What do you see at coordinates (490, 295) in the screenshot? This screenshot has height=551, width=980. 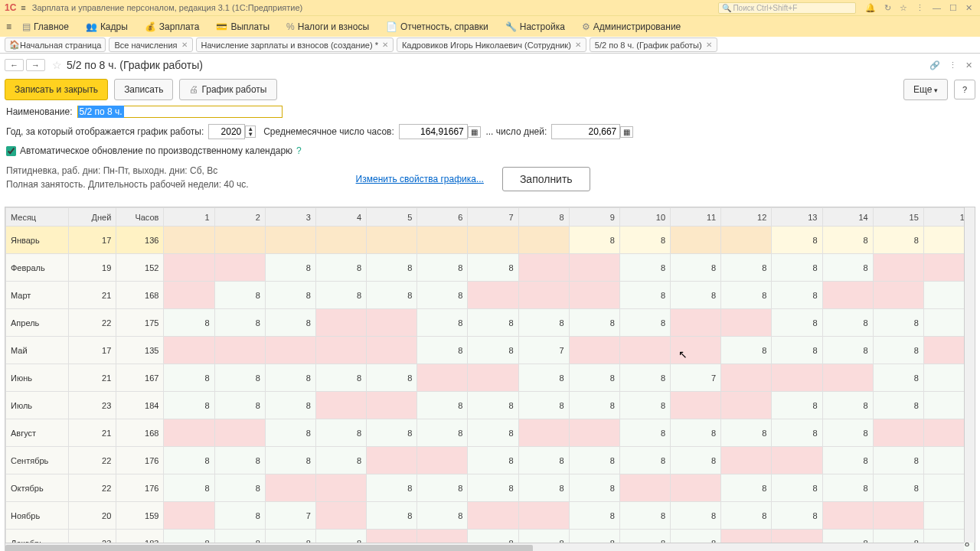 I see `row-Март: Март211688888888888` at bounding box center [490, 295].